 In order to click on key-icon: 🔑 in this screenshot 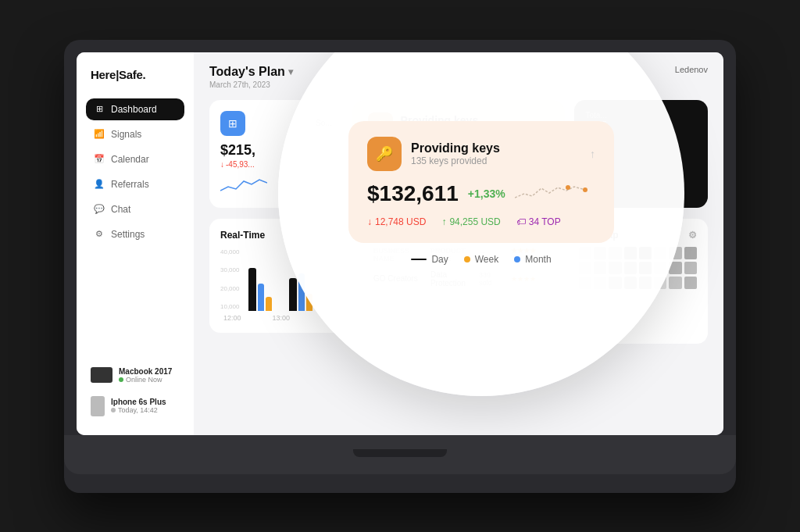, I will do `click(380, 125)`.